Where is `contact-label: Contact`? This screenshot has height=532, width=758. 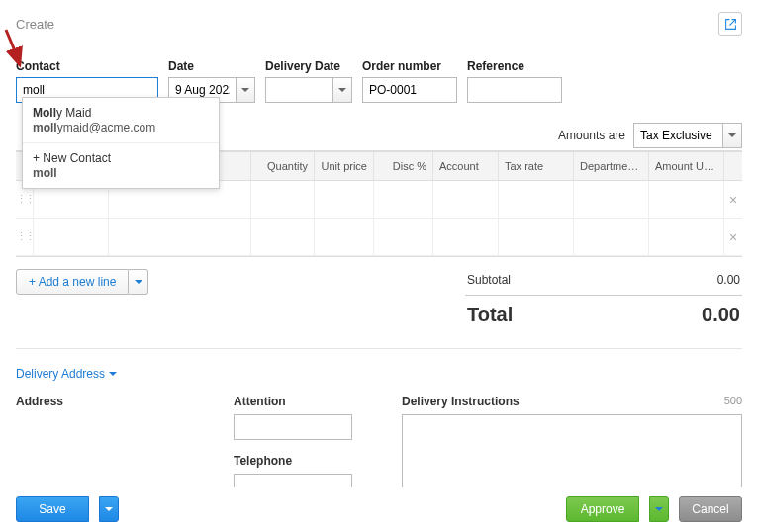
contact-label: Contact is located at coordinates (87, 66).